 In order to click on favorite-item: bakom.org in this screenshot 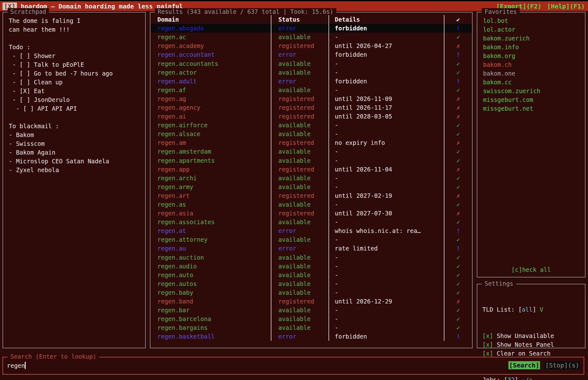, I will do `click(534, 56)`.